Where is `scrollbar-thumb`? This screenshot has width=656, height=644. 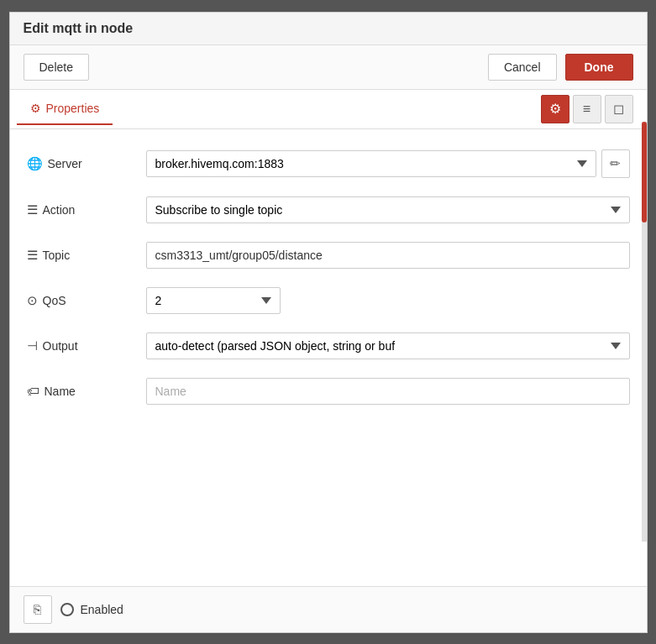
scrollbar-thumb is located at coordinates (644, 172).